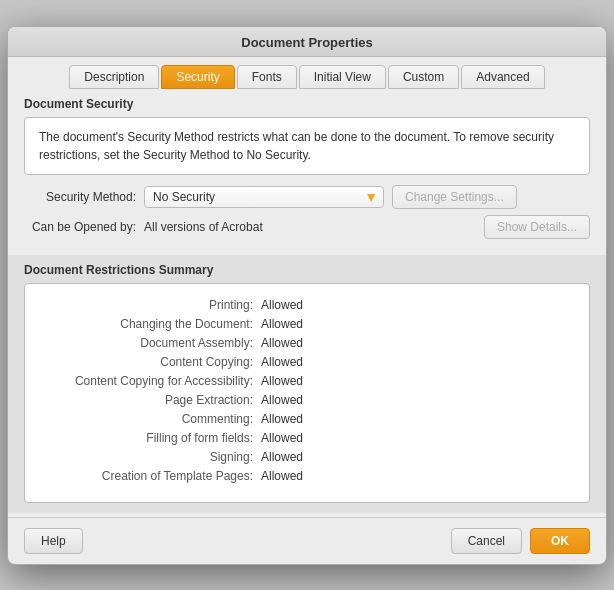  Describe the element at coordinates (306, 42) in the screenshot. I see `dialog-title: Document Properties` at that location.